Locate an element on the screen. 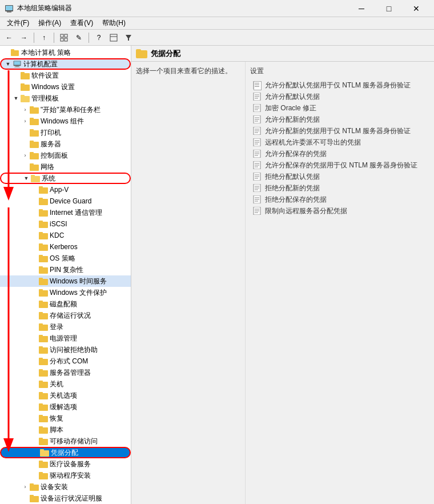  tree-item-healthattestation: 医疗设备服务 is located at coordinates (65, 464).